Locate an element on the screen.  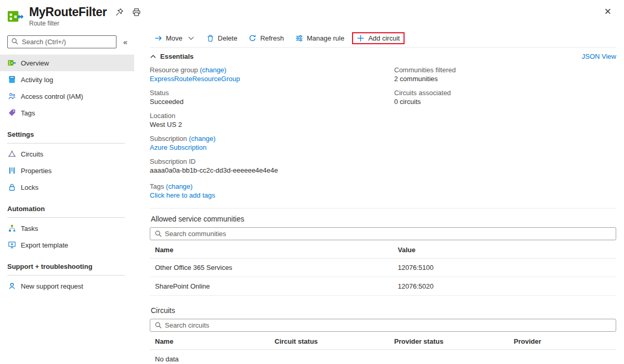
sidebar-item-properties: Properties is located at coordinates (67, 171).